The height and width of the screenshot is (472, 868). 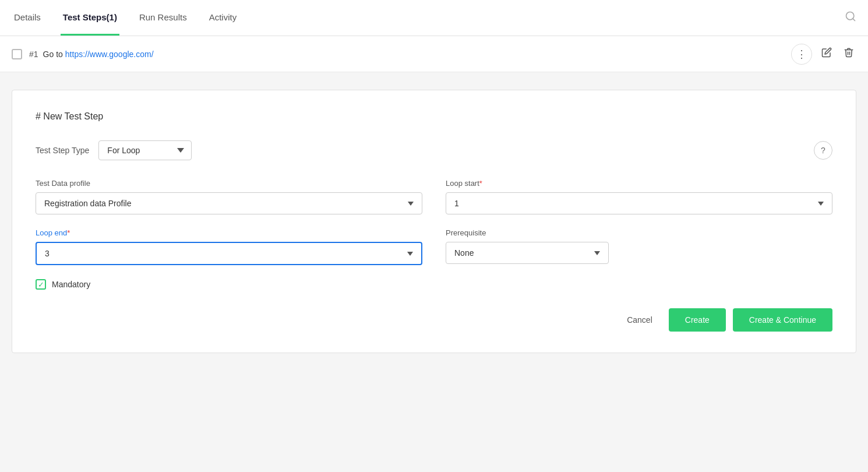 What do you see at coordinates (229, 247) in the screenshot?
I see `loop-end-field: Loop end* 3` at bounding box center [229, 247].